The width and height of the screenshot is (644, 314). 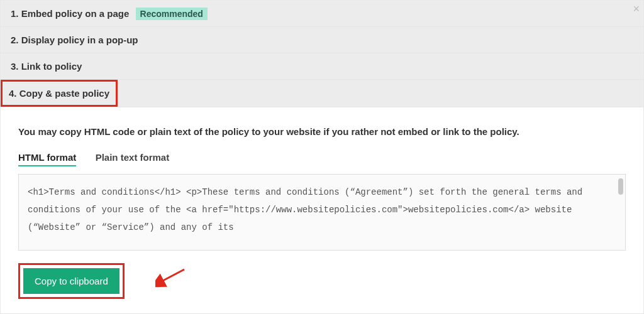 I want to click on code-text: <h1>Terms and conditions</h1> <p>These t…, so click(x=305, y=210).